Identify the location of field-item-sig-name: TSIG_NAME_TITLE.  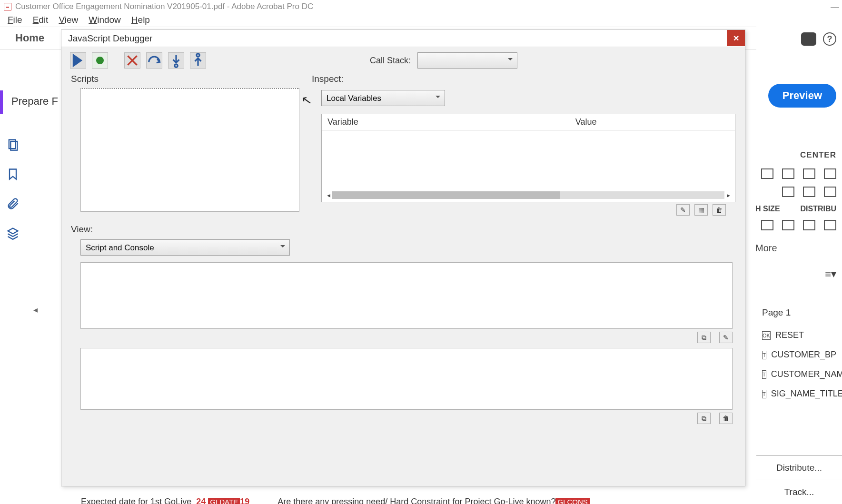
(799, 394).